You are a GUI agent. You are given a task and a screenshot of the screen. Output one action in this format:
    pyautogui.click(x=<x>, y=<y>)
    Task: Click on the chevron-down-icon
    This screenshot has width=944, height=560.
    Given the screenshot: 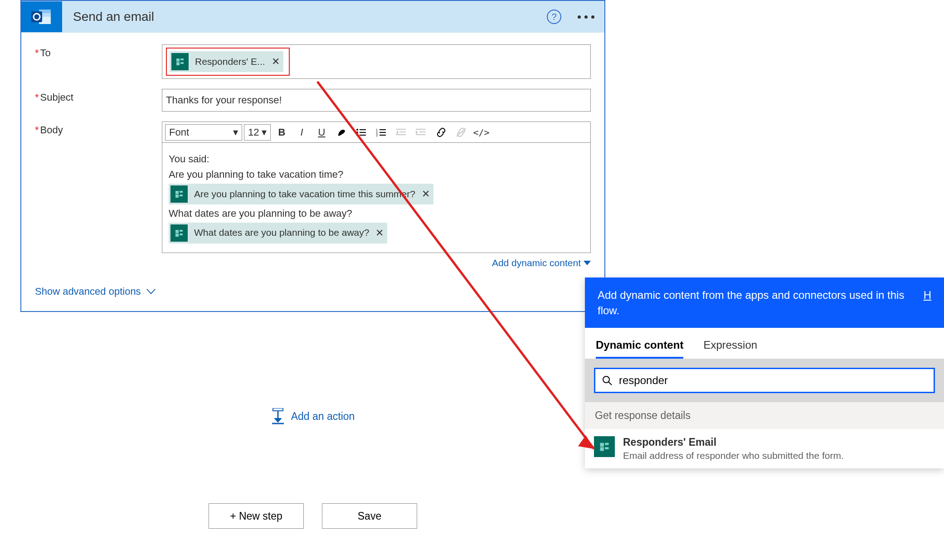 What is the action you would take?
    pyautogui.click(x=151, y=292)
    